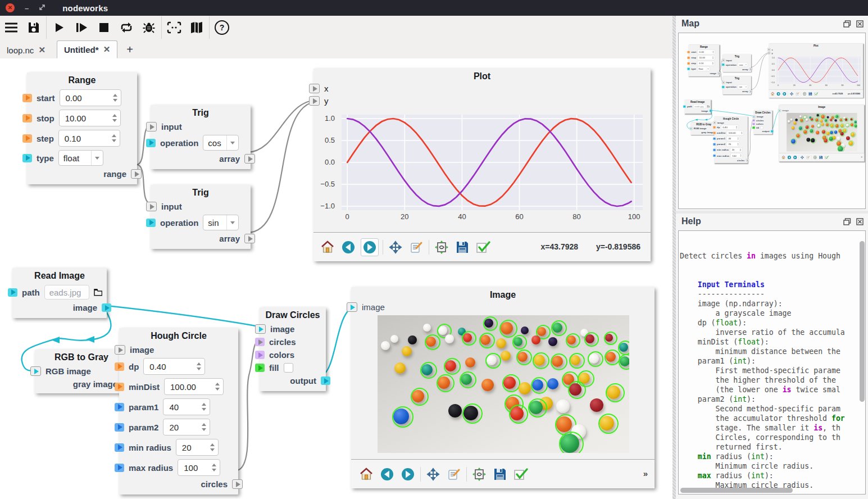  What do you see at coordinates (197, 28) in the screenshot?
I see `map-icon` at bounding box center [197, 28].